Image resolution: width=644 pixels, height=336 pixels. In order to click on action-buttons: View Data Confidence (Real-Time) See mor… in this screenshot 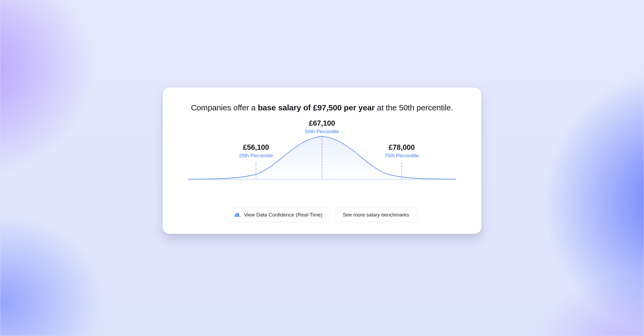, I will do `click(322, 215)`.